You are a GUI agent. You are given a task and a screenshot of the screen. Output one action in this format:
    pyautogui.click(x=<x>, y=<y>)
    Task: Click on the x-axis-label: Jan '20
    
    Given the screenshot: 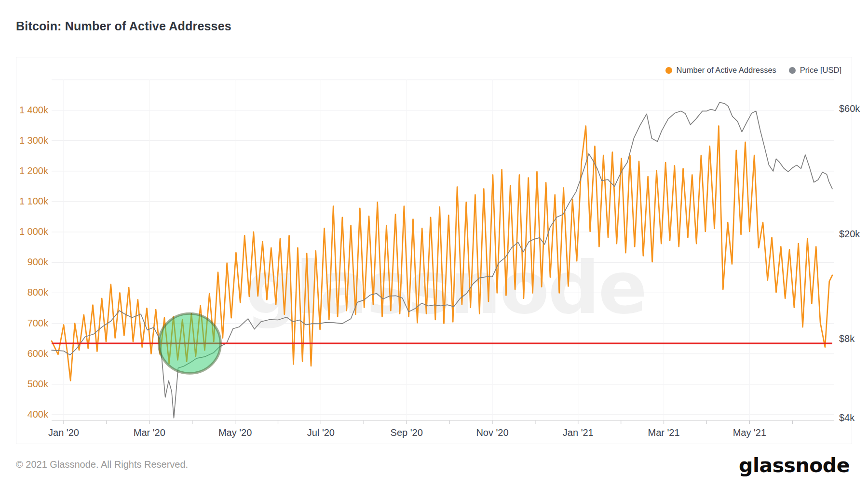 What is the action you would take?
    pyautogui.click(x=64, y=433)
    